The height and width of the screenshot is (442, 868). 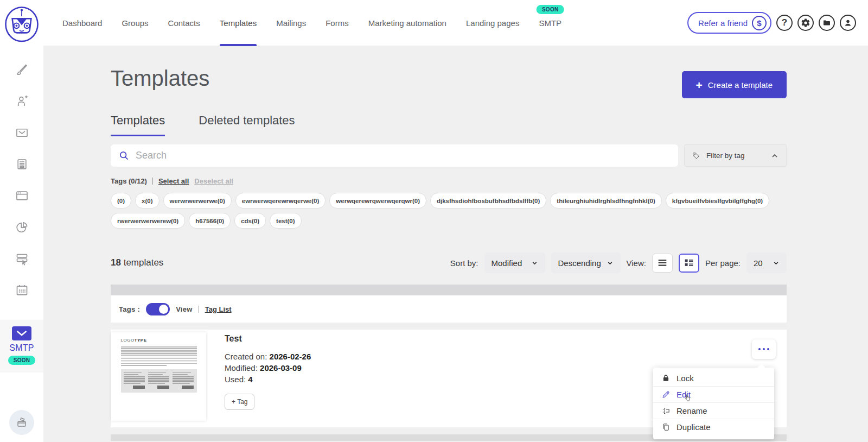 I want to click on nav-label: Dashboard, so click(x=82, y=23).